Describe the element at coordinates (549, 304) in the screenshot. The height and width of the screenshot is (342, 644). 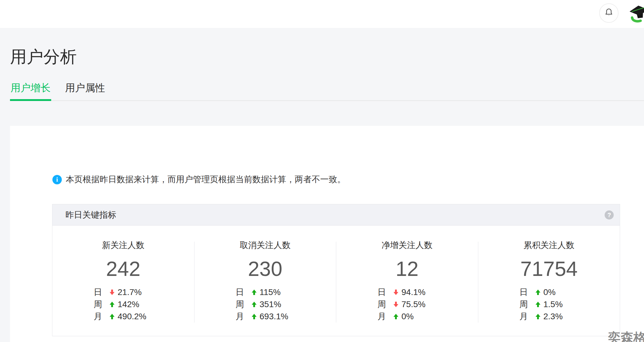
I see `metric-stats: 日0% 周1.5% 月2.3%` at that location.